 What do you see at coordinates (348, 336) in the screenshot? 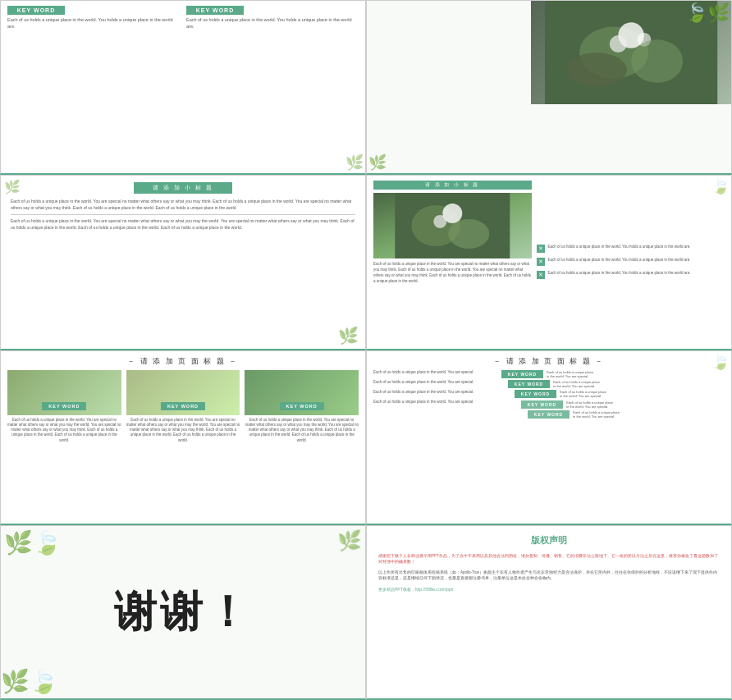
I see `leaf-bottom-right: 🌿` at bounding box center [348, 336].